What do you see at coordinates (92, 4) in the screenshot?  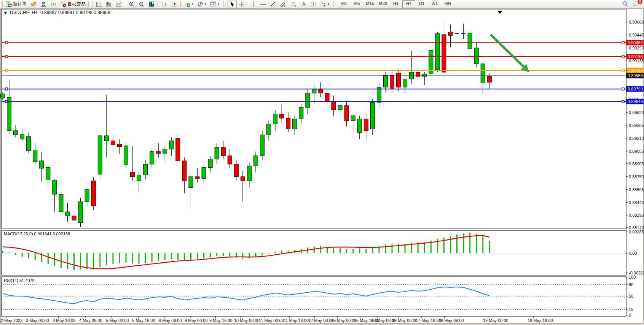 I see `toolbar-separator` at bounding box center [92, 4].